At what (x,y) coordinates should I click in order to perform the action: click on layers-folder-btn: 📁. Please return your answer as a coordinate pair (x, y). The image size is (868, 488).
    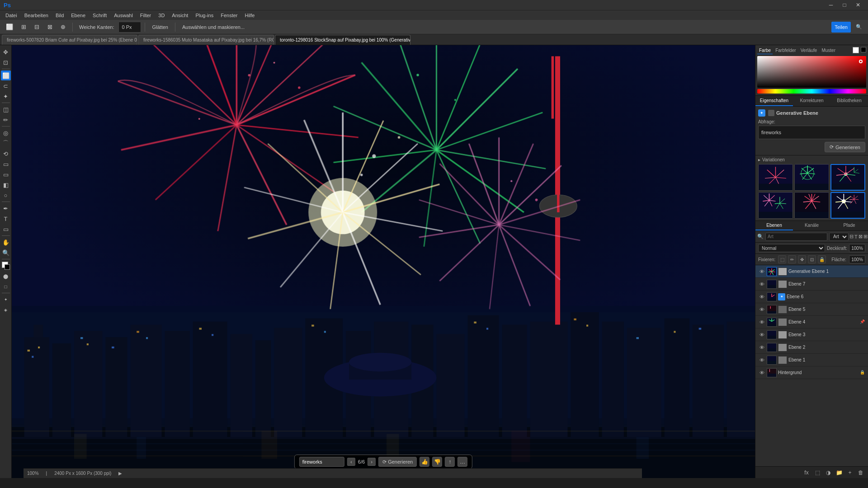
    Looking at the image, I should click on (839, 473).